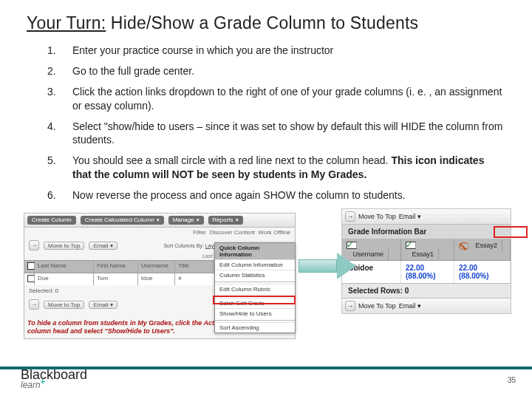 This screenshot has height=399, width=532. I want to click on brand-logo: Blackboard learn+, so click(54, 378).